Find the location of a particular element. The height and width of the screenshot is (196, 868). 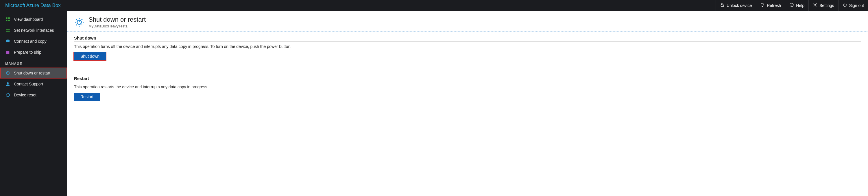

sidebar-item-connect-and-copy: Connect and copy is located at coordinates (34, 41).